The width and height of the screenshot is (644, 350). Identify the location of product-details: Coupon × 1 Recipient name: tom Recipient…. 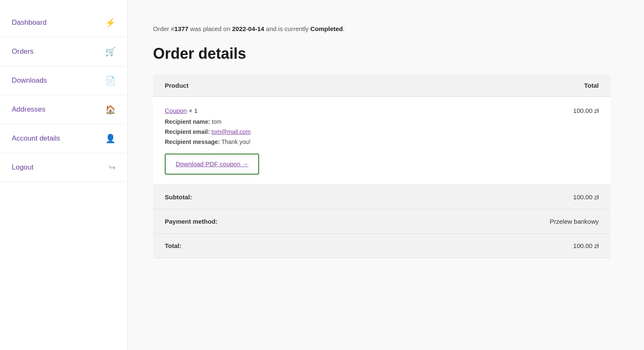
(352, 141).